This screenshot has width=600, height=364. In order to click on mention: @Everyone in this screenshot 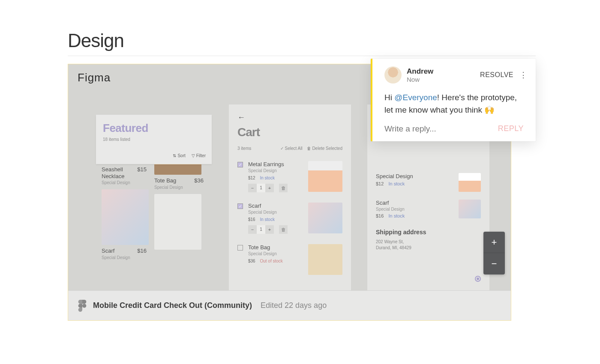, I will do `click(416, 98)`.